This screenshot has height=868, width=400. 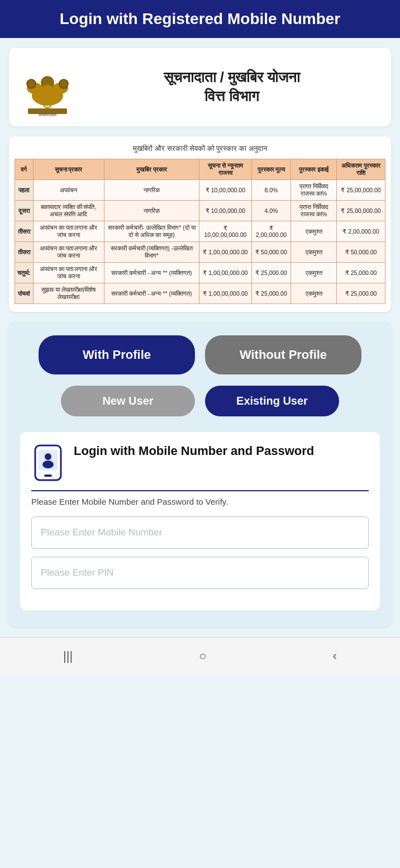 I want to click on user-type-button-row: New User Existing User, so click(x=200, y=401).